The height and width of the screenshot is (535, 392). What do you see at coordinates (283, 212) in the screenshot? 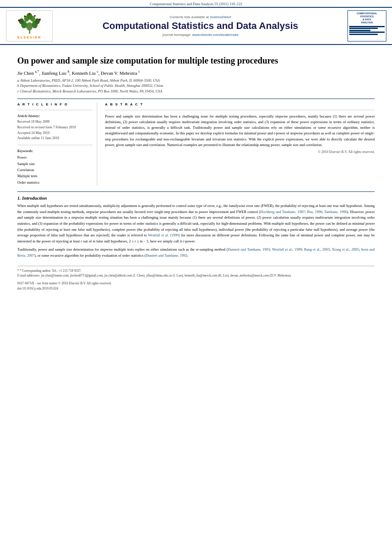
I see `ref-hochberg: Hochberg and Tamhane, 1987` at bounding box center [283, 212].